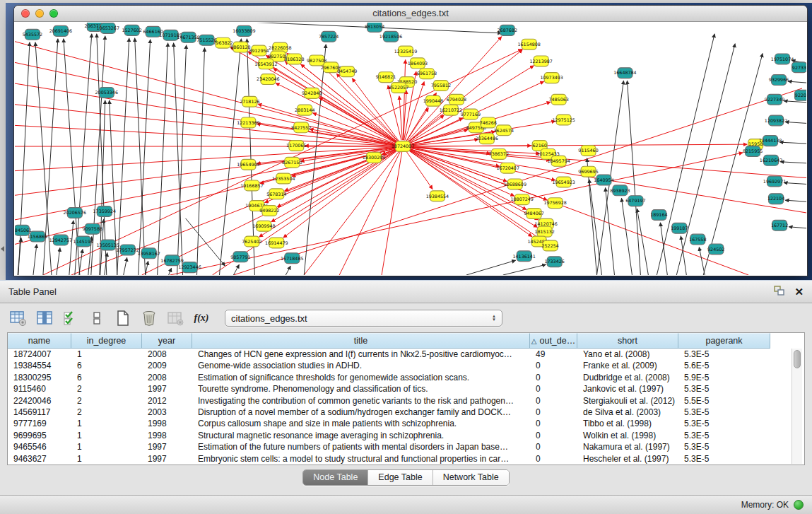 The height and width of the screenshot is (514, 812). What do you see at coordinates (406, 354) in the screenshot?
I see `table-row: 1872400712008Changes of HCN gene express…` at bounding box center [406, 354].